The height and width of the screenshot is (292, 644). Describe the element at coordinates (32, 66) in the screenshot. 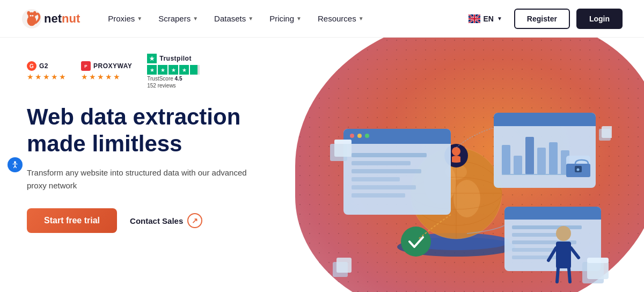

I see `g2-logo: G` at that location.